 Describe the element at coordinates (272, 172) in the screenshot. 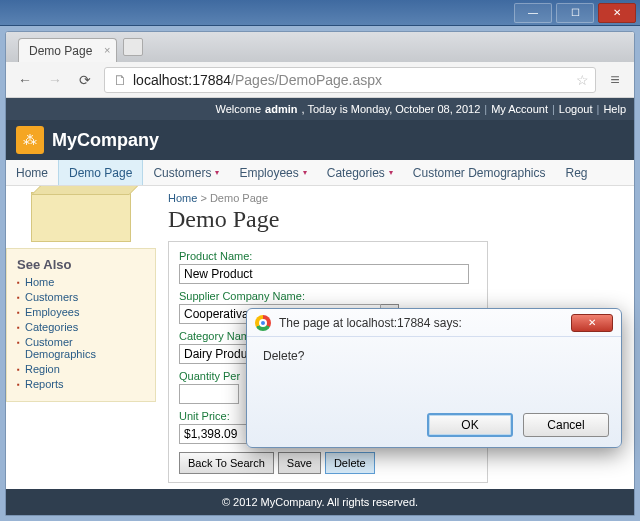

I see `menu-employees: Employees▾` at that location.